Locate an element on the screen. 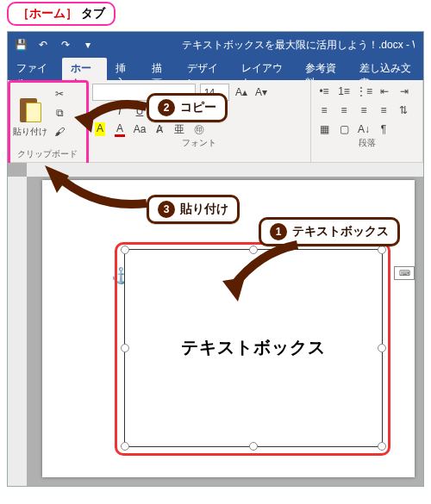  resize-handle-nw is located at coordinates (125, 250).